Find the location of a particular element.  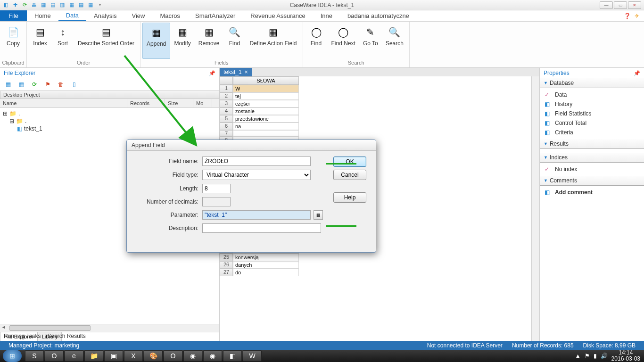

tray-up-icon: ▲ is located at coordinates (578, 356).